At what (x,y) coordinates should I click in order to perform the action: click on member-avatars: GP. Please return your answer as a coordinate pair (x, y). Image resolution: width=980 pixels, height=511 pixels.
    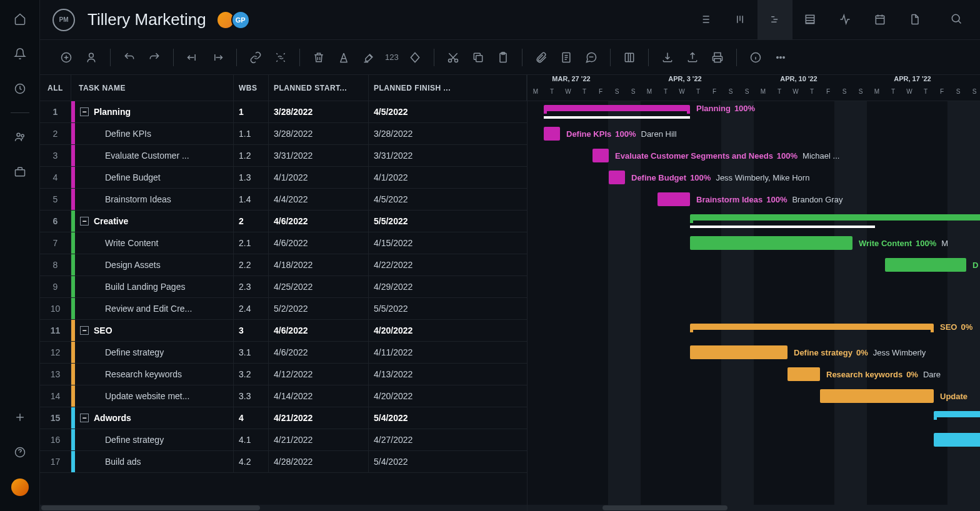
    Looking at the image, I should click on (231, 20).